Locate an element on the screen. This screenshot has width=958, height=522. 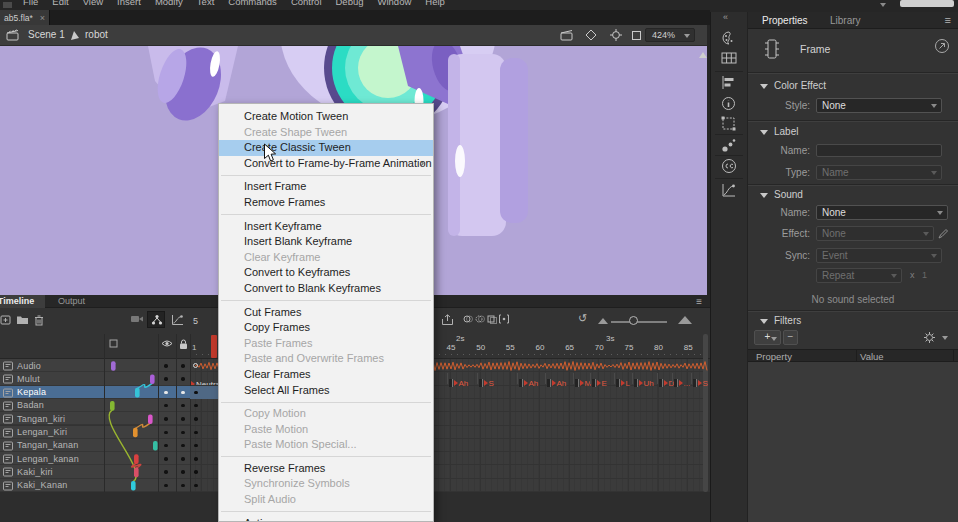
parent-pill-tangan-kanan is located at coordinates (156, 446).